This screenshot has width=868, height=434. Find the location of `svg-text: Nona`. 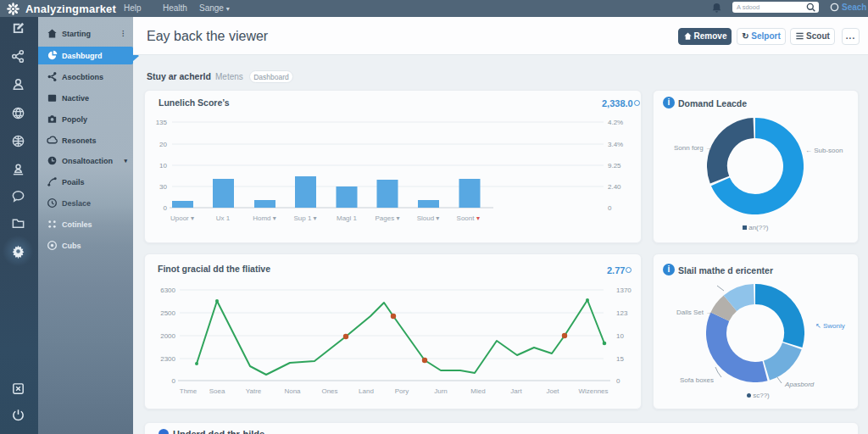

svg-text: Nona is located at coordinates (292, 392).